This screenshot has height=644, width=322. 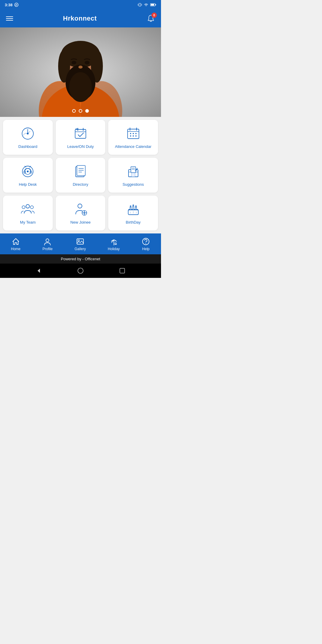 I want to click on nav-gallery: Gallery, so click(x=80, y=244).